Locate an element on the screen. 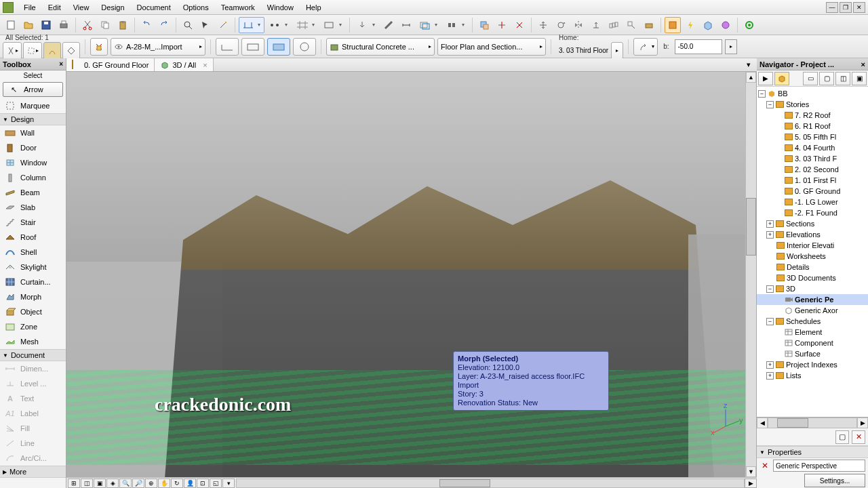  layer-lock-button is located at coordinates (99, 47).